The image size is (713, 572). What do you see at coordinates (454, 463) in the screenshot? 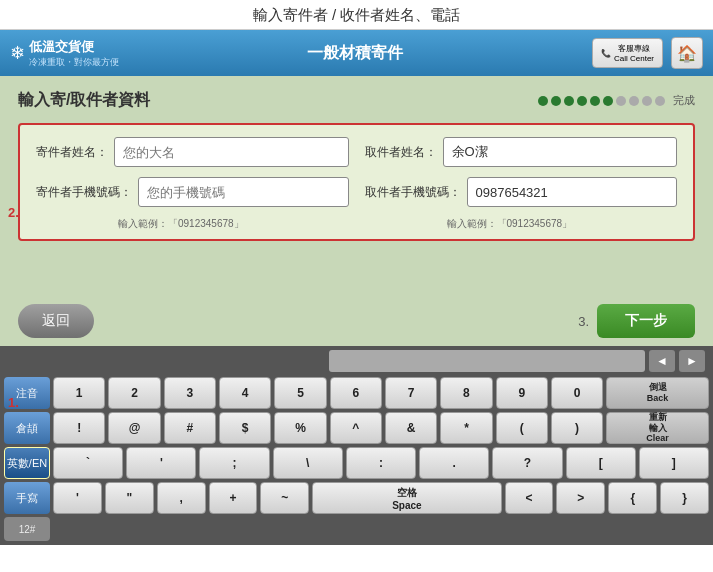
I see `key-period: .` at bounding box center [454, 463].